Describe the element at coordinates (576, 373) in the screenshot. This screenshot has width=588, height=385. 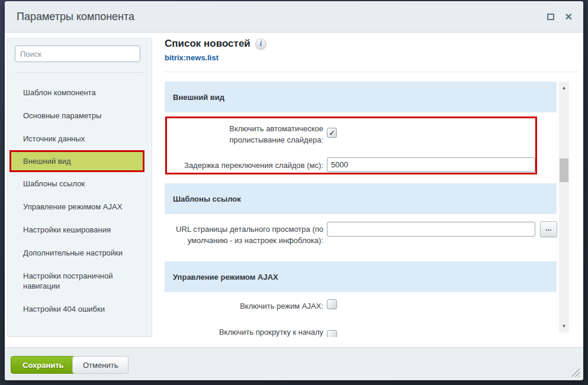
I see `resize-grip-icon` at that location.